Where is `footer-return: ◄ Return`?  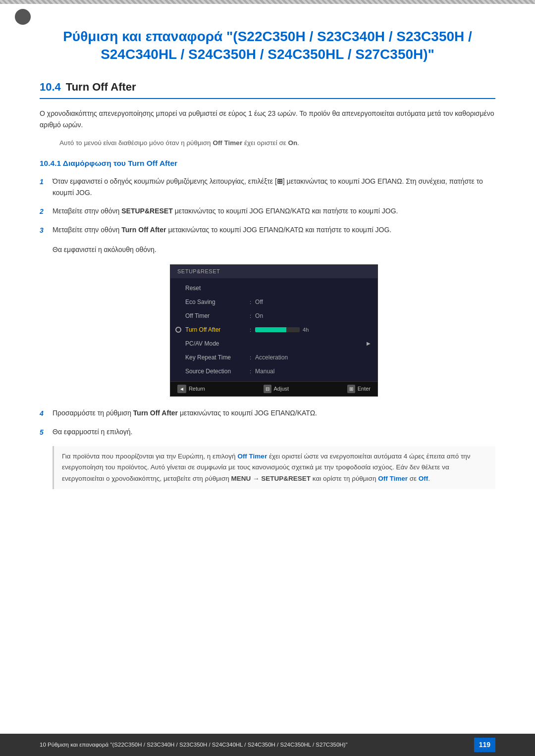
footer-return: ◄ Return is located at coordinates (191, 389).